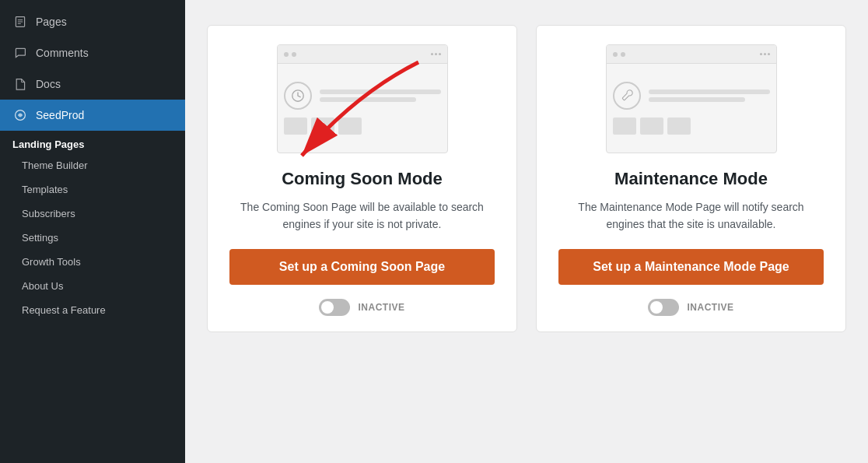  What do you see at coordinates (691, 108) in the screenshot?
I see `preview-icon-area-m` at bounding box center [691, 108].